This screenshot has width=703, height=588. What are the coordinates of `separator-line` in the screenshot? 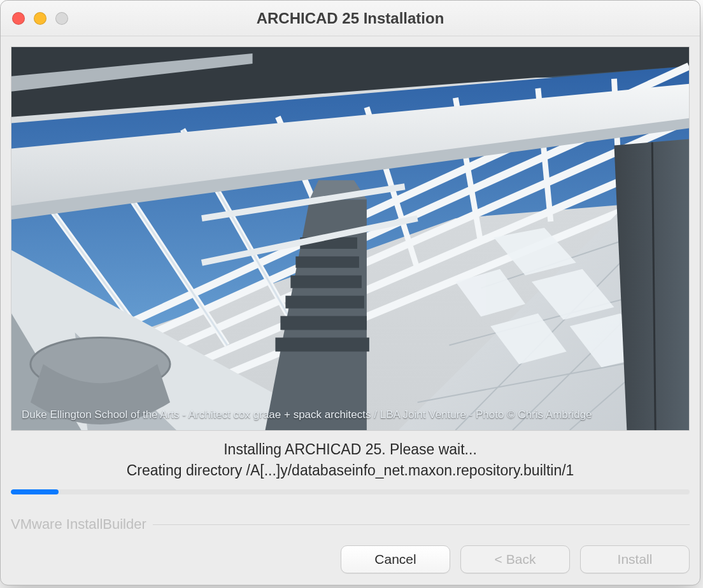 It's located at (422, 524).